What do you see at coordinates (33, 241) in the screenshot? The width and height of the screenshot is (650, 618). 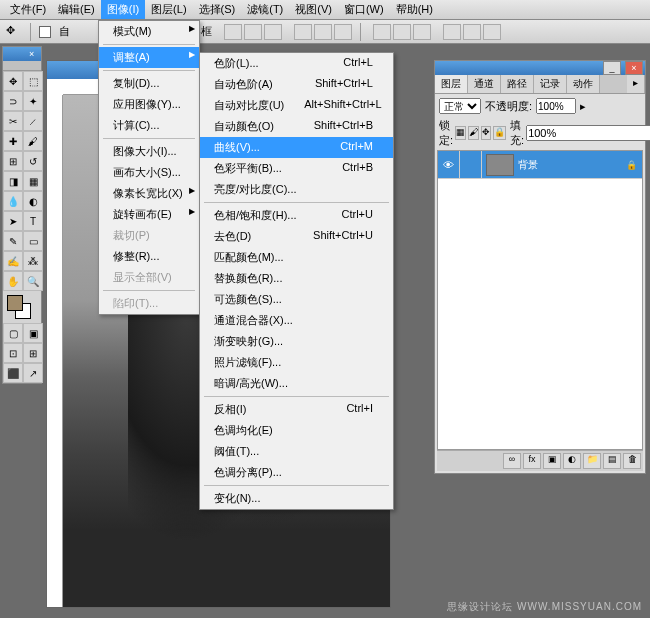 I see `tool-shape: ▭` at bounding box center [33, 241].